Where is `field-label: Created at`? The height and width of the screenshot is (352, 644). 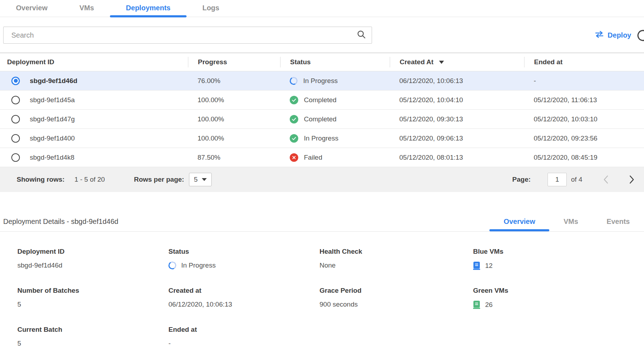 field-label: Created at is located at coordinates (244, 291).